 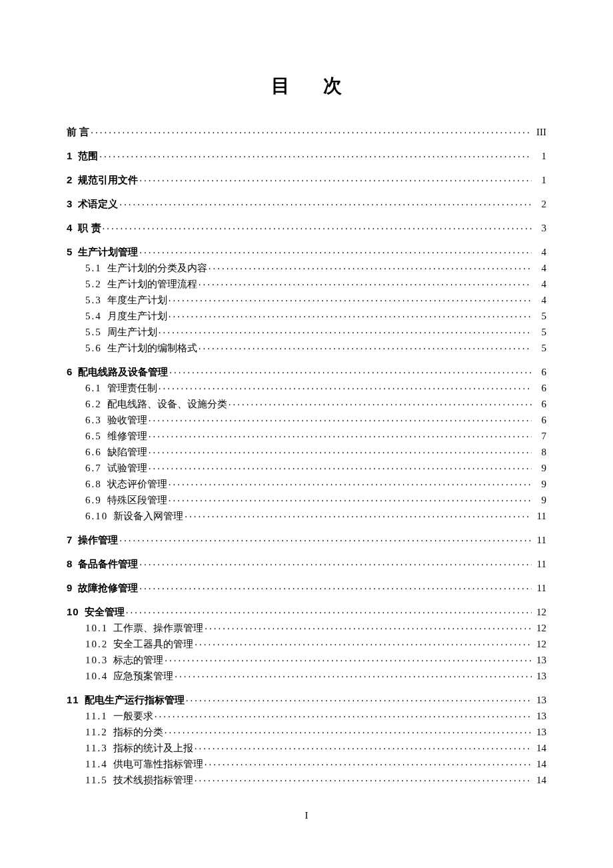 What do you see at coordinates (133, 716) in the screenshot?
I see `toc-entry-label: 一般要求` at bounding box center [133, 716].